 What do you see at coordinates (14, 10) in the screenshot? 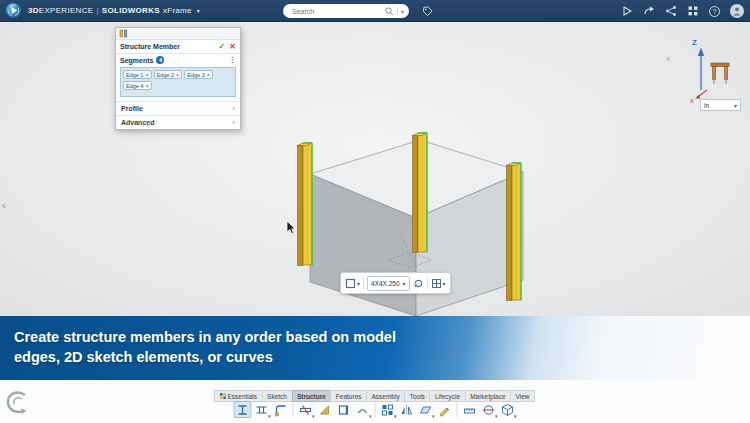
I see `3dexperience-compass-icon` at bounding box center [14, 10].